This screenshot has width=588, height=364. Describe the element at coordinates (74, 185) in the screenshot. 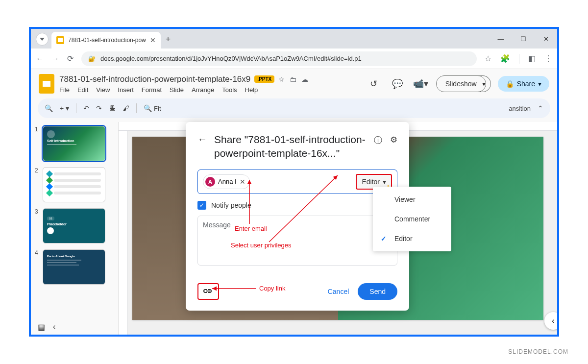

I see `slide-thumb-2: 2` at that location.